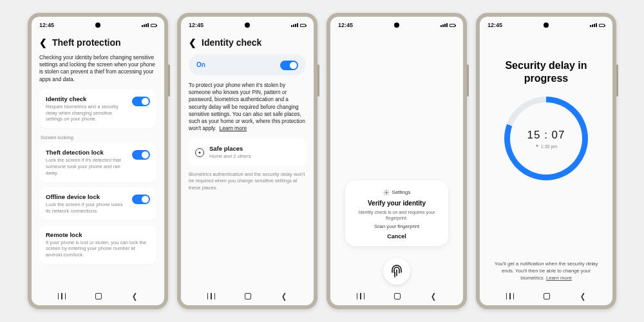  Describe the element at coordinates (98, 245) in the screenshot. I see `remote-lock-row: Remote lock If your phone is lost or sto…` at that location.